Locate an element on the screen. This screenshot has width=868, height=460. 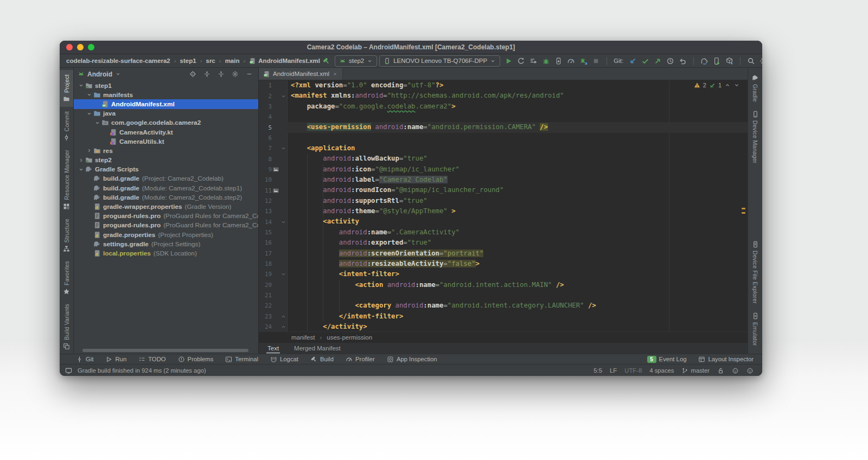
tree-item-camerautils-kt: CameraUtils.kt is located at coordinates (166, 141).